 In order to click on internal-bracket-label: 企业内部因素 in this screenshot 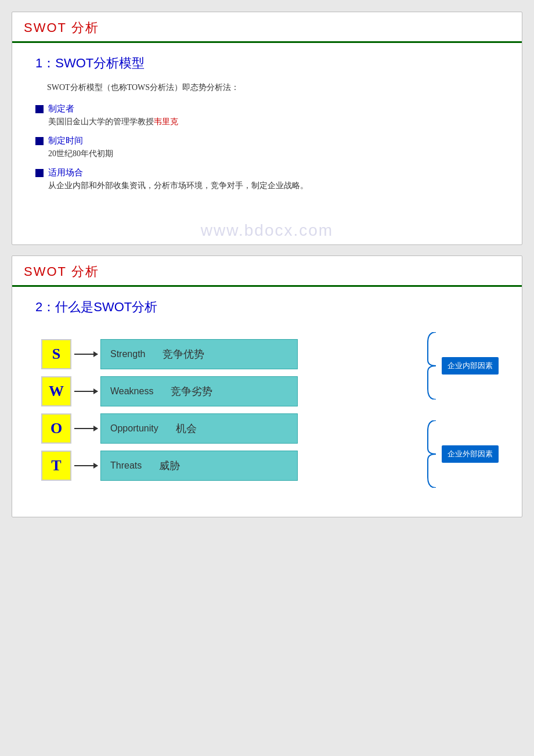, I will do `click(470, 366)`.